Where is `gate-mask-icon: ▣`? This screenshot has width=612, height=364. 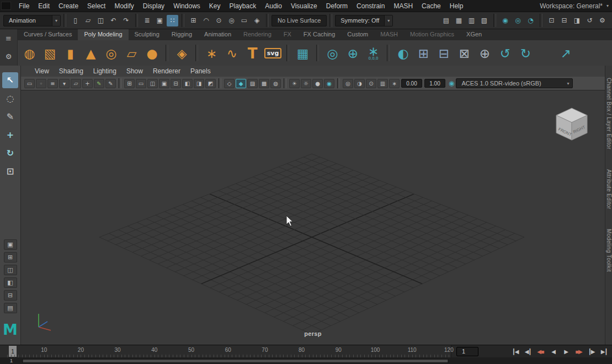 gate-mask-icon: ▣ is located at coordinates (164, 84).